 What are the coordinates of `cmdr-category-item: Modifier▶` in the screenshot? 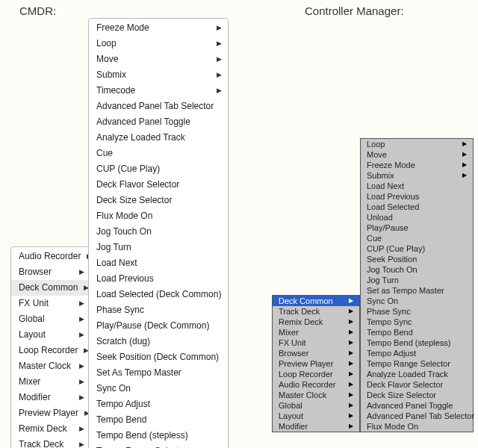 It's located at (51, 397).